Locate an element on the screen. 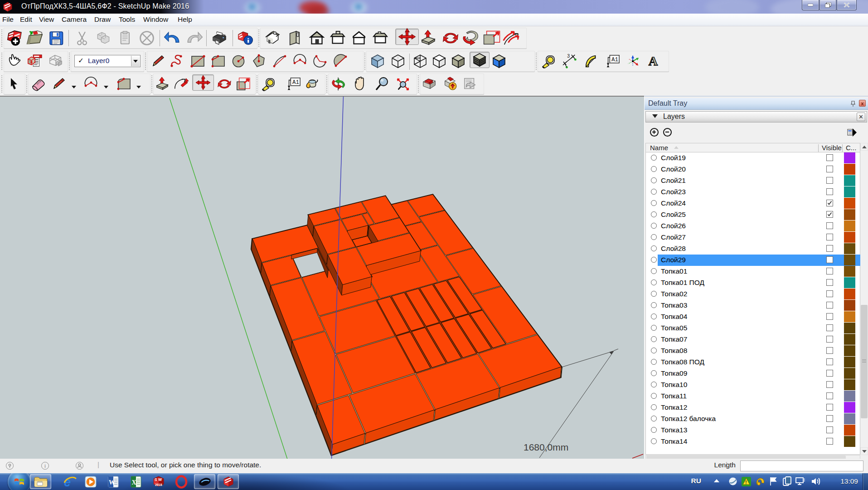  svg-text: A is located at coordinates (654, 61).